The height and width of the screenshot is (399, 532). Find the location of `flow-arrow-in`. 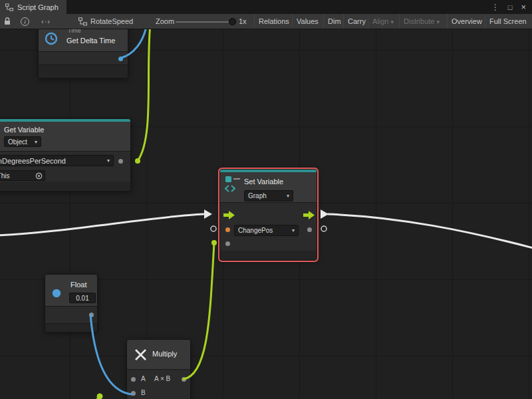

flow-arrow-in is located at coordinates (208, 214).